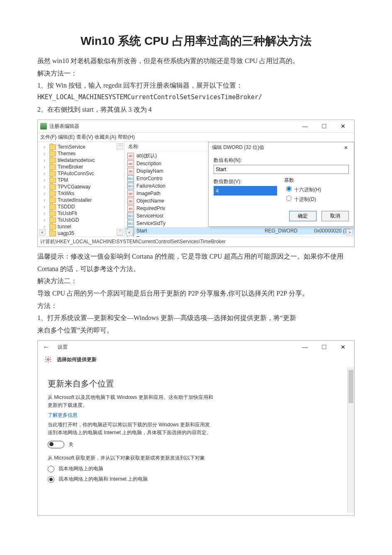 The width and height of the screenshot is (392, 555). I want to click on tree-node: ›TrkWks, so click(81, 193).